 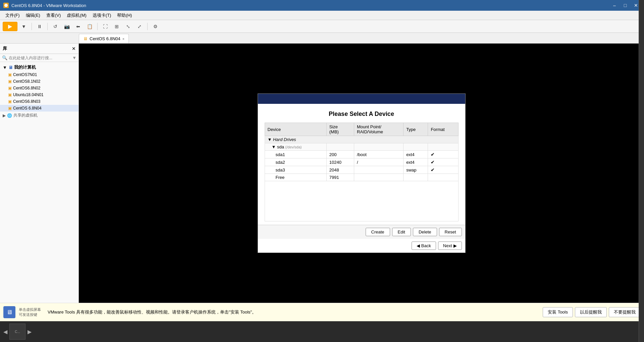 I want to click on menu-file: 文件(F), so click(x=13, y=15).